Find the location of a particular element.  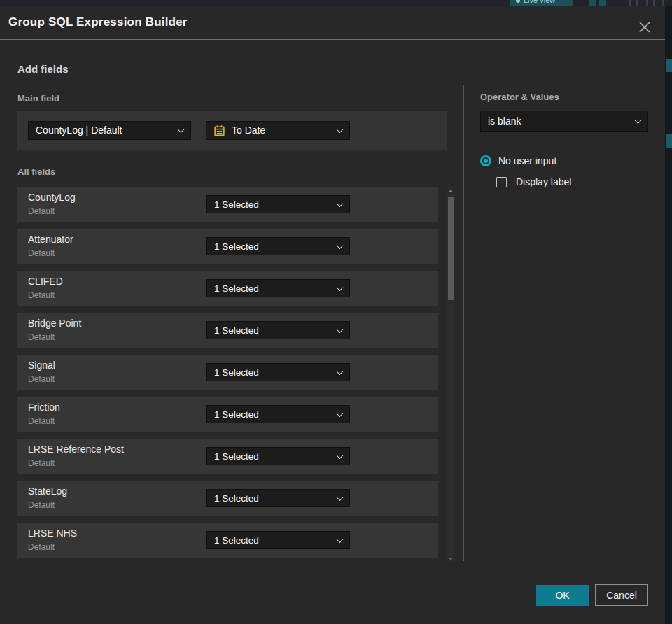

field-row: LRSE Reference Post Default 1 Selected is located at coordinates (228, 456).